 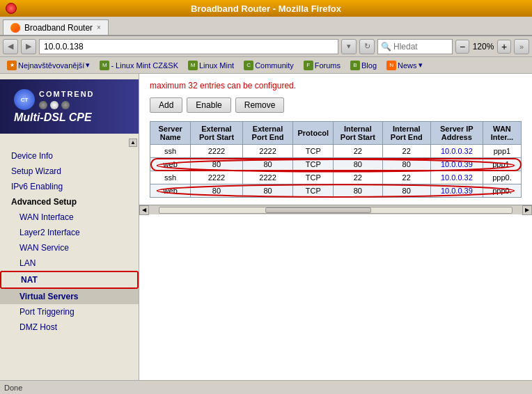 I want to click on statusbar: Done, so click(x=266, y=387).